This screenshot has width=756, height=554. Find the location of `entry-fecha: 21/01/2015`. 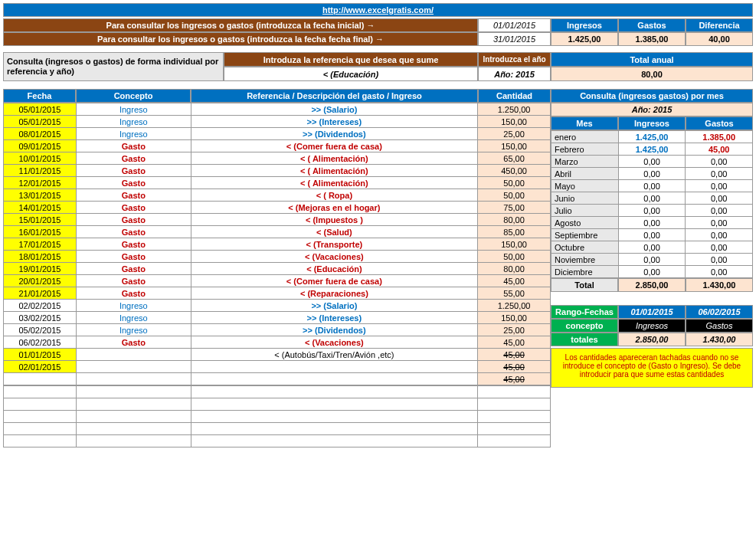

entry-fecha: 21/01/2015 is located at coordinates (40, 293).